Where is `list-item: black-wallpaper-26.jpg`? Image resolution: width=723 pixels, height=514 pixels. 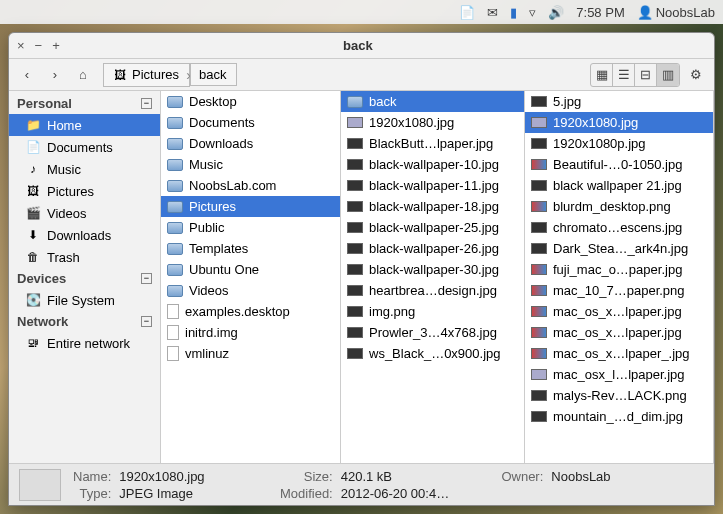
list-item: black-wallpaper-26.jpg is located at coordinates (432, 248).